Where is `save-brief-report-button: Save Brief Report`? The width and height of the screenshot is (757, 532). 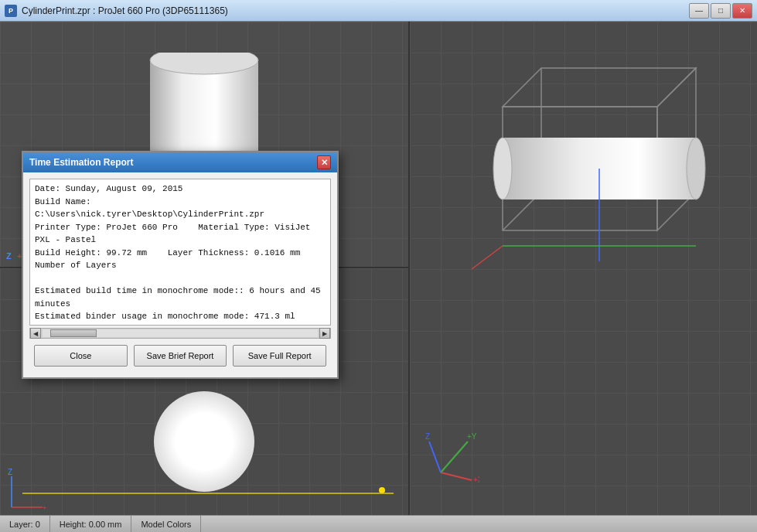
save-brief-report-button: Save Brief Report is located at coordinates (181, 356).